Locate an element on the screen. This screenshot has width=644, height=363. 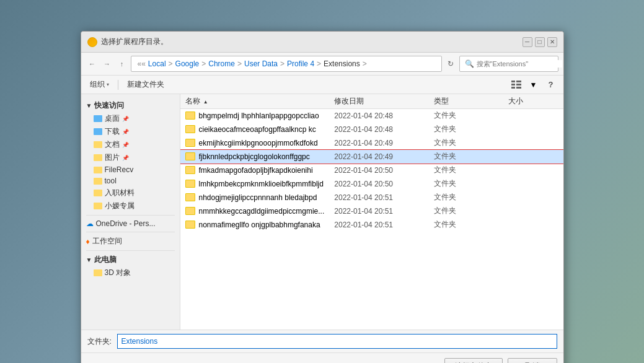
sidebar-item-onboarding: 入职材料 is located at coordinates (130, 193).